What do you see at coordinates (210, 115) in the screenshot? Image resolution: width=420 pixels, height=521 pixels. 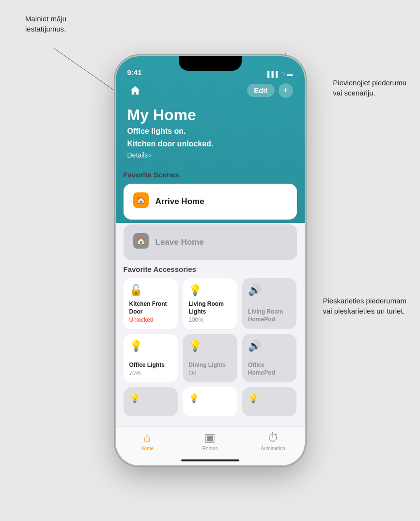 I see `home-title: My Home` at bounding box center [210, 115].